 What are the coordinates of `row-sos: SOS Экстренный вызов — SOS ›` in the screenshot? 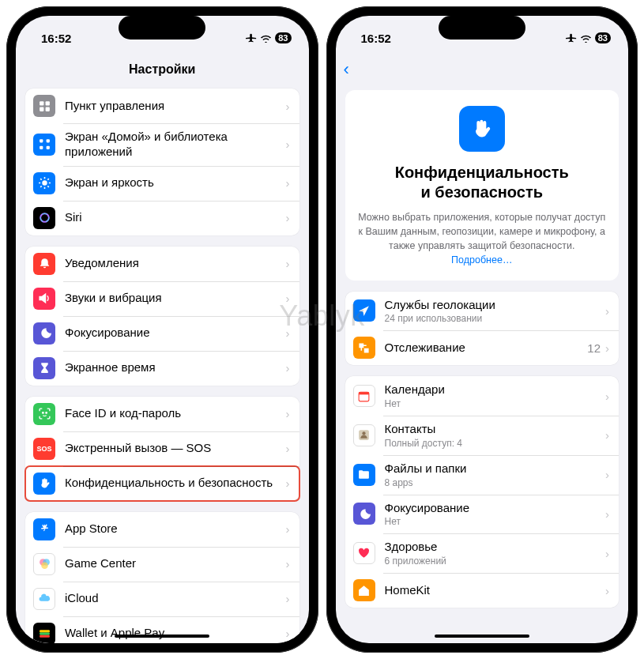 It's located at (163, 449).